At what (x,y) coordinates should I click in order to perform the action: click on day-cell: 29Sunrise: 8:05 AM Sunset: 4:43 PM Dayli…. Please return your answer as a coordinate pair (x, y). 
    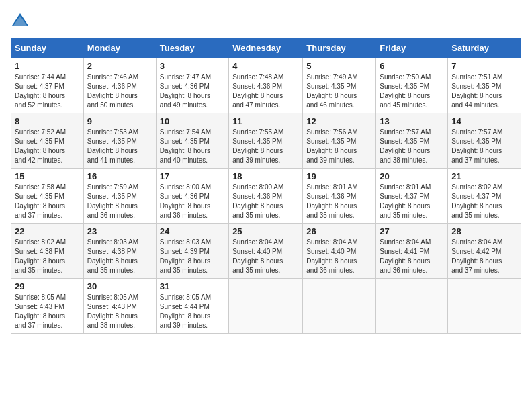
    Looking at the image, I should click on (48, 306).